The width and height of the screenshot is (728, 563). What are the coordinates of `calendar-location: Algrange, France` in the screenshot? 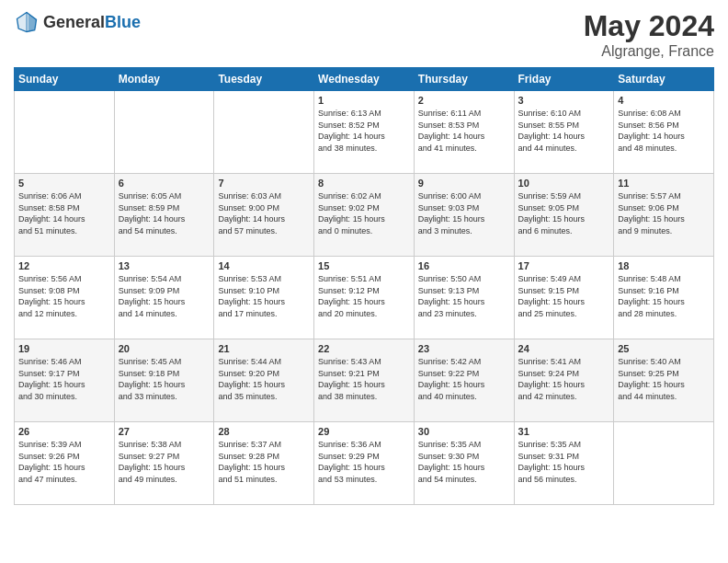 It's located at (649, 52).